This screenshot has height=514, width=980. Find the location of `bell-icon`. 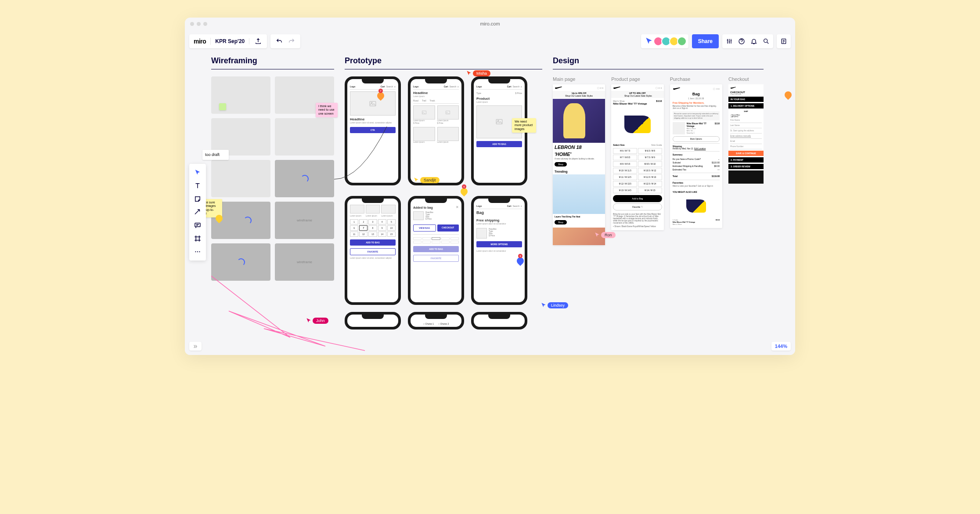

bell-icon is located at coordinates (754, 41).